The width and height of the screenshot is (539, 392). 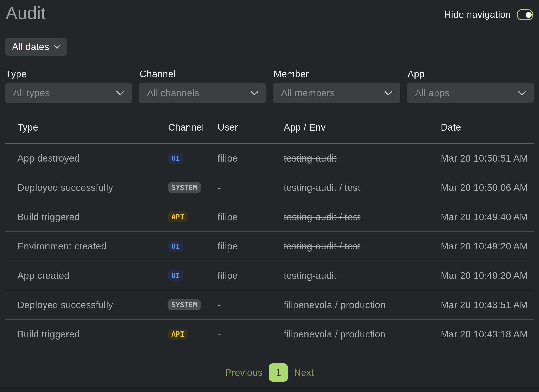 I want to click on filter-app-label: App, so click(x=471, y=74).